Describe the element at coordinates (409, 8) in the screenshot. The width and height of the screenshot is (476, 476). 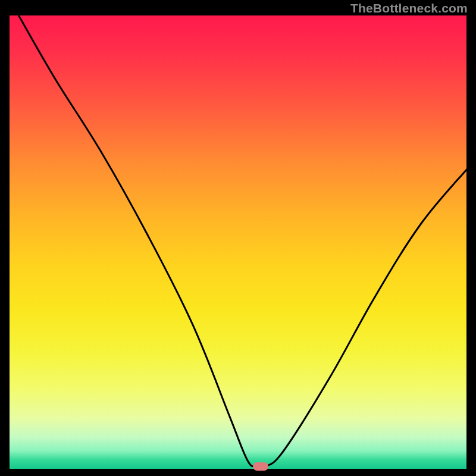
I see `watermark-text: TheBottleneck.com` at that location.